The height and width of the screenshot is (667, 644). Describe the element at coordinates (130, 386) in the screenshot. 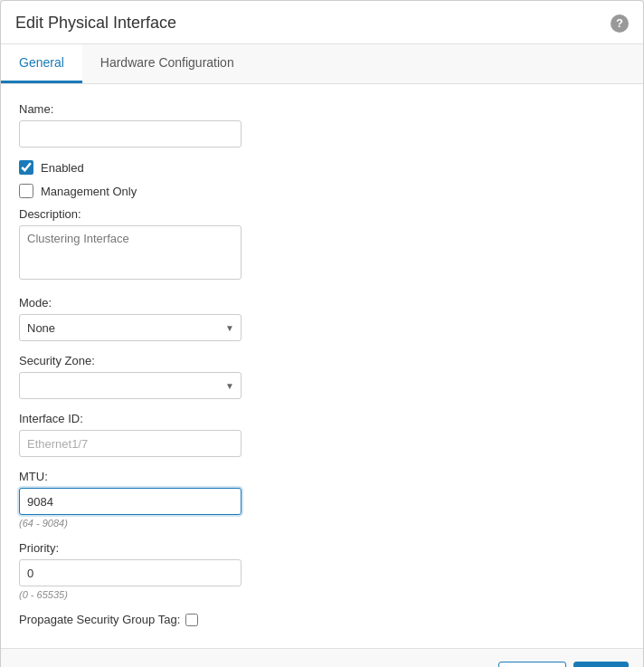

I see `security-zone-select-wrapper` at that location.